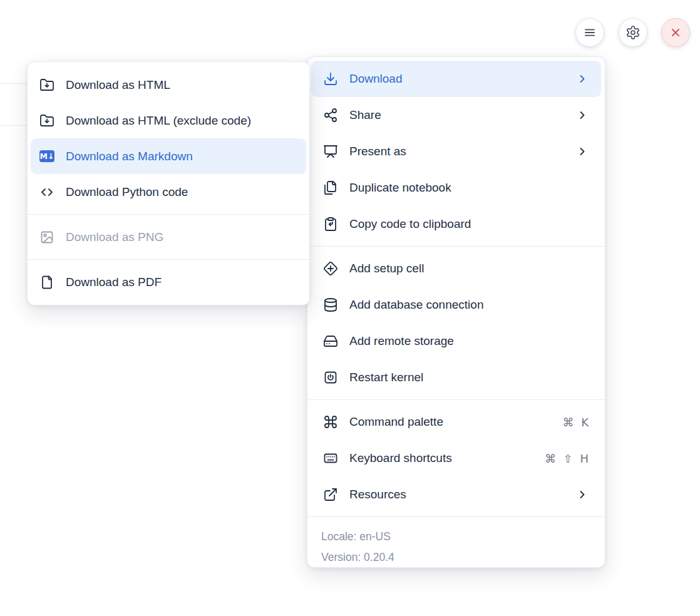 This screenshot has width=700, height=616. Describe the element at coordinates (633, 33) in the screenshot. I see `gear-icon` at that location.